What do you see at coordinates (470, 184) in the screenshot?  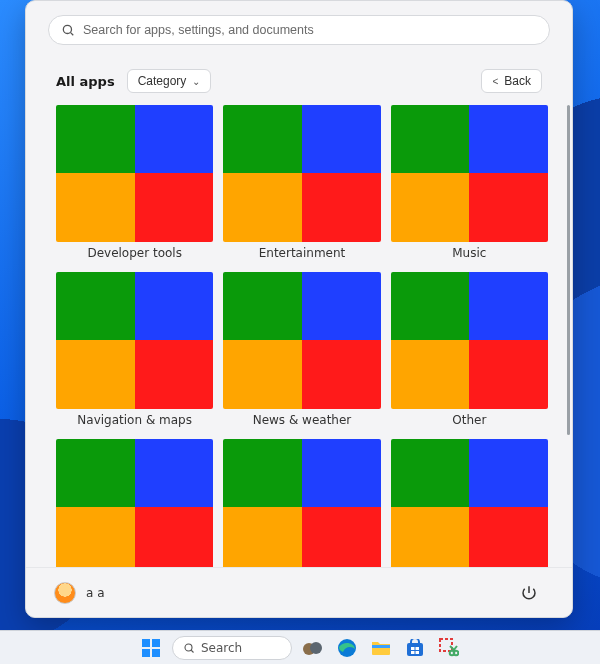 I see `category-music: Music` at bounding box center [470, 184].